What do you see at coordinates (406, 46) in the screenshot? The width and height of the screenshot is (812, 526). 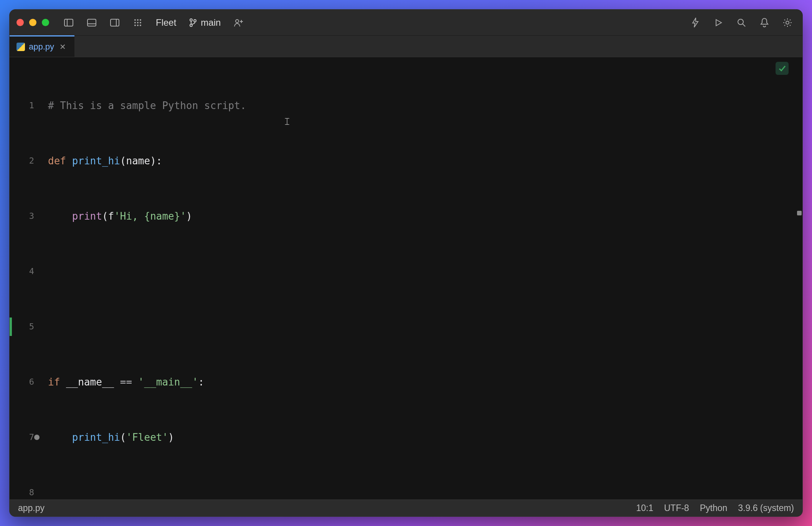 I see `tab-bar: app.py ✕` at bounding box center [406, 46].